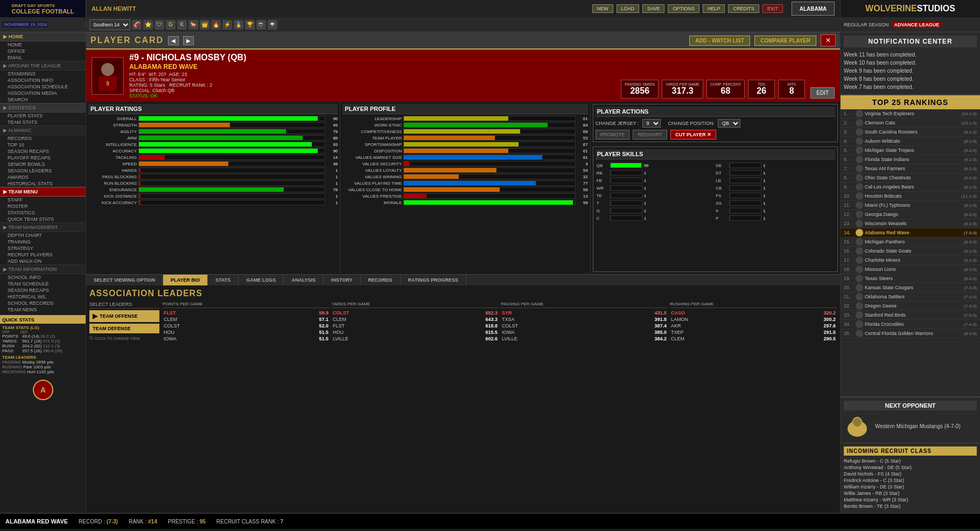 The image size is (980, 531). I want to click on sidebar-item-awards: AWARDS, so click(43, 177).